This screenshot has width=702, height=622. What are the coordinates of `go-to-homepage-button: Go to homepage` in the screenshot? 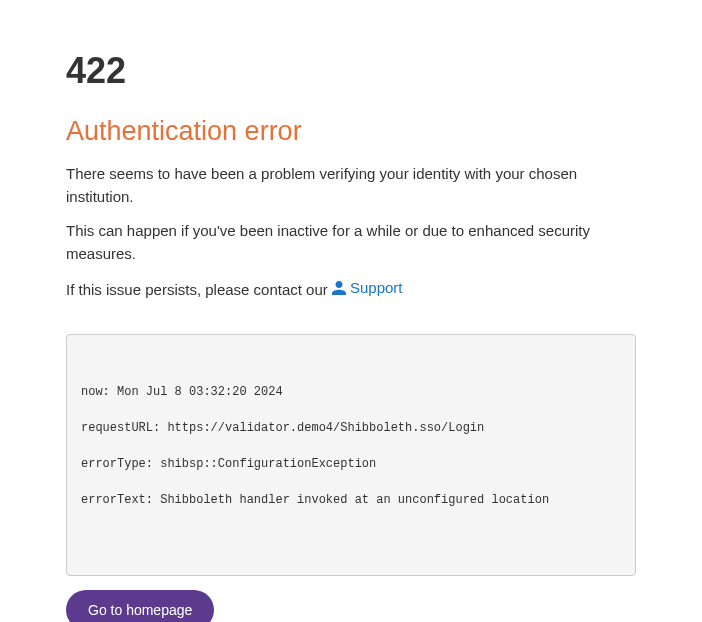 It's located at (140, 606).